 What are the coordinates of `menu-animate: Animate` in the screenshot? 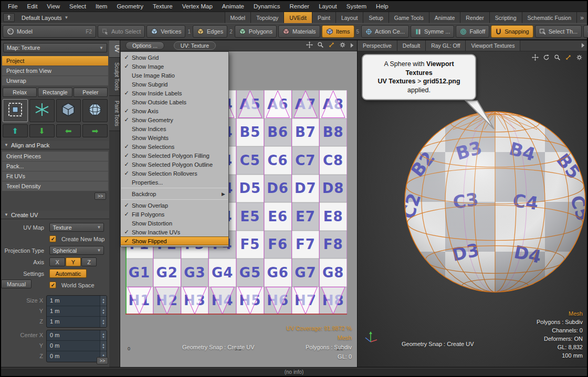 It's located at (233, 6).